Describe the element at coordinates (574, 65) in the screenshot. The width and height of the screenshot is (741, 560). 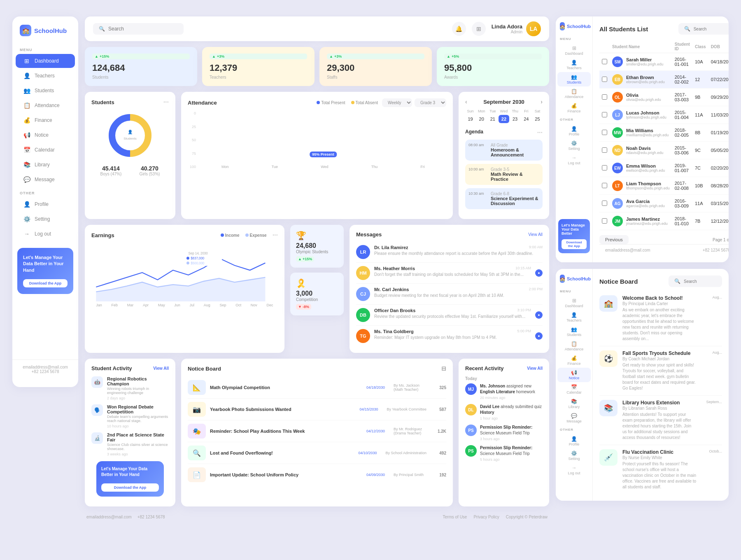
I see `right-sidebar-item-teachers: 👤Teachers` at that location.